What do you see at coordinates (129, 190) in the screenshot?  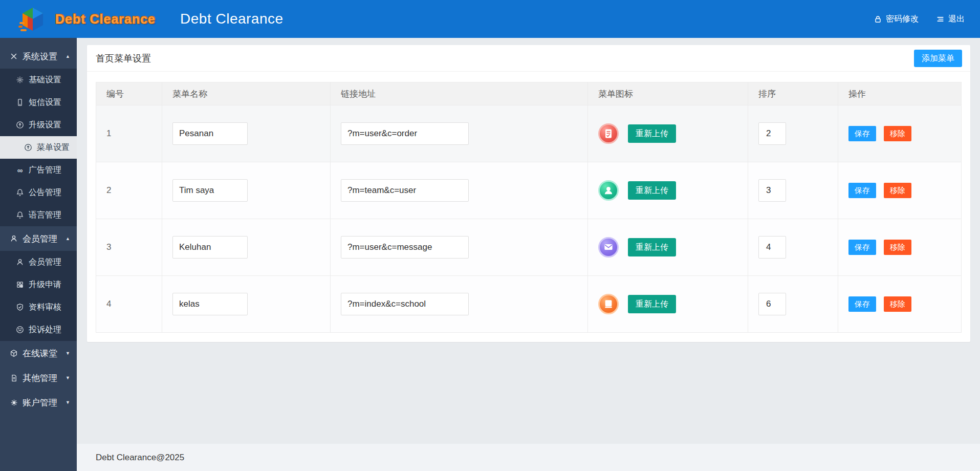 I see `row-id: 2` at bounding box center [129, 190].